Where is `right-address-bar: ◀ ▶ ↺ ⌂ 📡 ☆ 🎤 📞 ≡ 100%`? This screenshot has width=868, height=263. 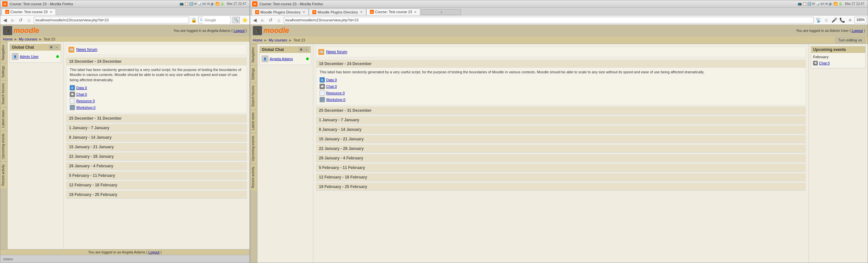
right-address-bar: ◀ ▶ ↺ ⌂ 📡 ☆ 🎤 📞 ≡ 100% is located at coordinates (559, 20).